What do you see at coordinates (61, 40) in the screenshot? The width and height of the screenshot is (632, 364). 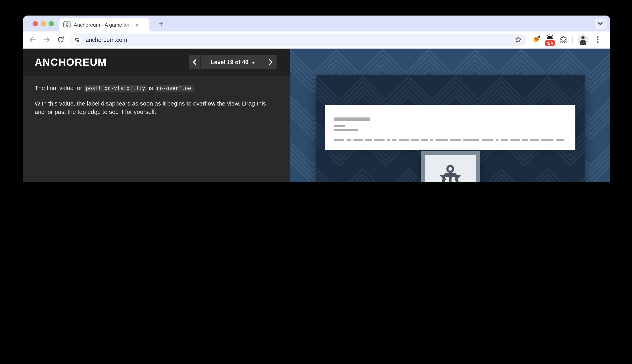 I see `reload-icon` at bounding box center [61, 40].